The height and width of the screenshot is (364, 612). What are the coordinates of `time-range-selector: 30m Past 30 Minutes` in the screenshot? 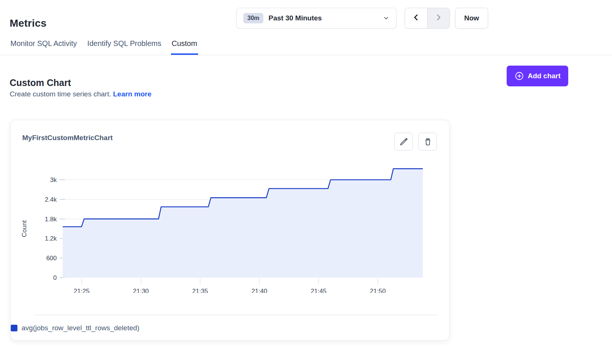 It's located at (316, 18).